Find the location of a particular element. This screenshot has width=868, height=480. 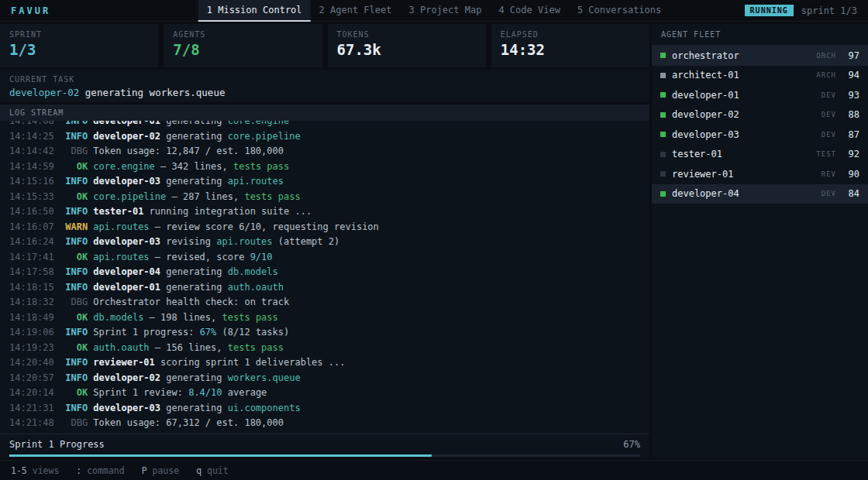

top-bar: FAVUR 1 Mission Control2 Agent Fleet3 Pr… is located at coordinates (434, 11).